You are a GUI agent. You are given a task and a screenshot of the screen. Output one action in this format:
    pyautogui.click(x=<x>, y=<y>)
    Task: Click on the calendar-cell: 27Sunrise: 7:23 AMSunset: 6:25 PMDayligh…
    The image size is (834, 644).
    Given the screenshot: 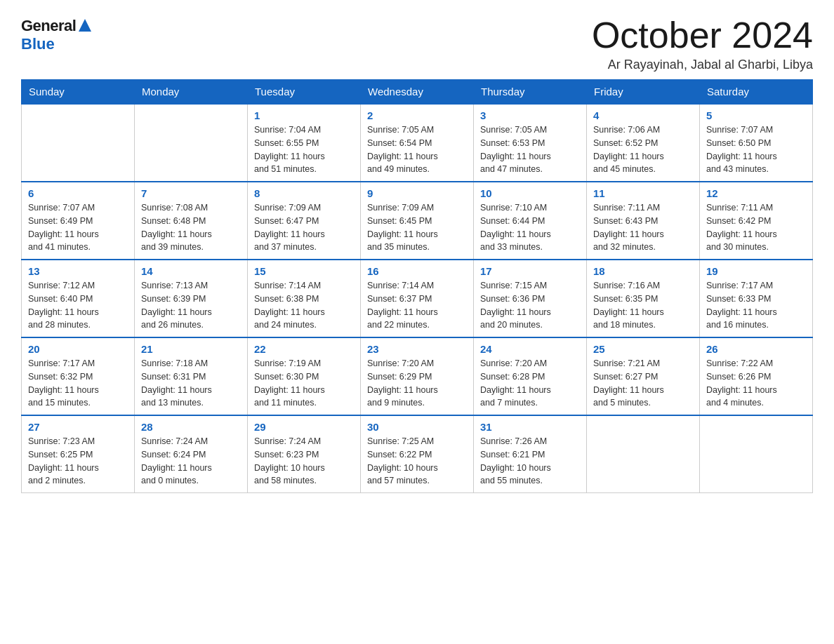 What is the action you would take?
    pyautogui.click(x=79, y=455)
    